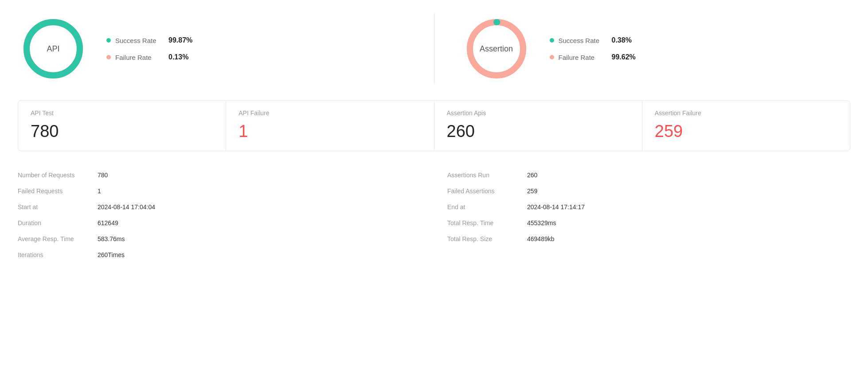  Describe the element at coordinates (649, 191) in the screenshot. I see `right-detail-row-1: Failed Assertions 259` at that location.